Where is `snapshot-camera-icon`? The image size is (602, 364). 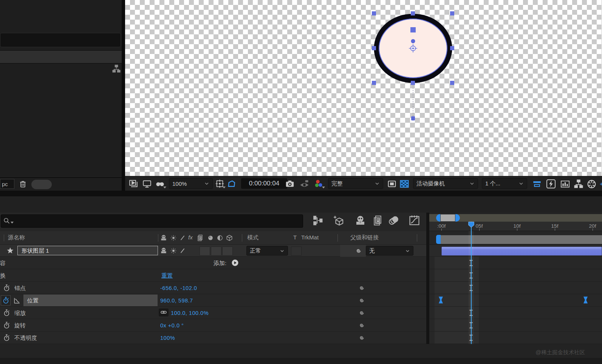
snapshot-camera-icon is located at coordinates (290, 184).